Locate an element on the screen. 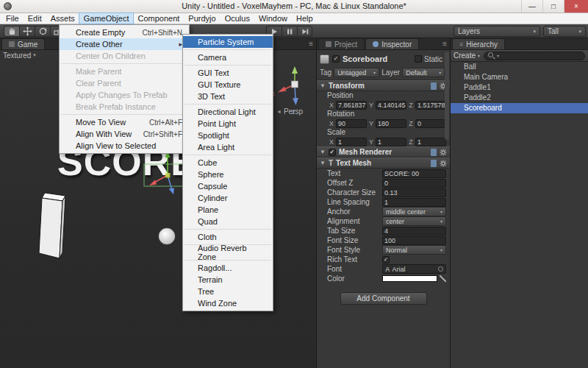 This screenshot has width=588, height=368. position-x-field: 7.861837 is located at coordinates (351, 105).